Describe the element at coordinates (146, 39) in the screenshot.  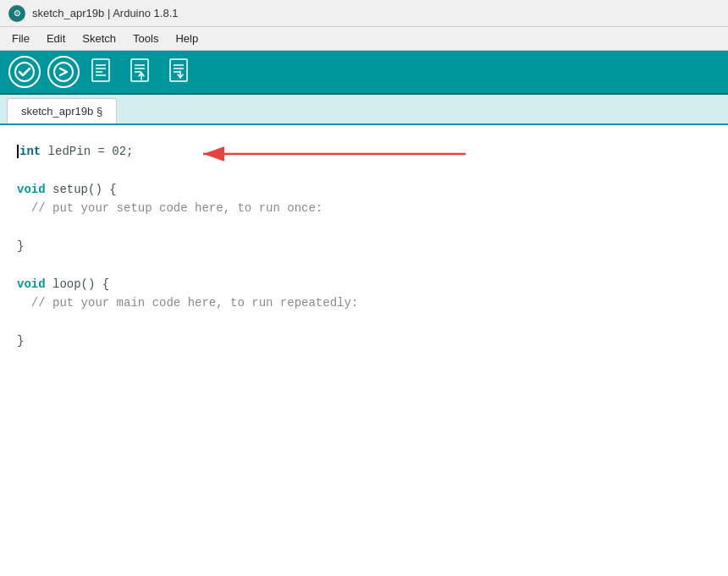
I see `menu-tools: Tools` at that location.